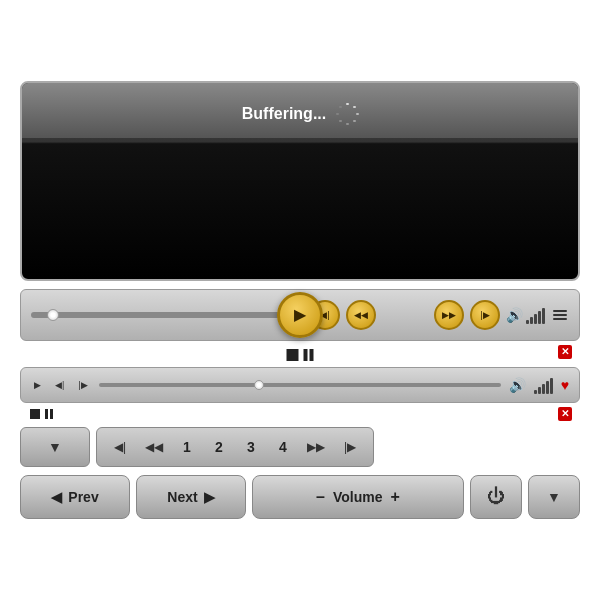  I want to click on track-4-button: 4, so click(283, 447).